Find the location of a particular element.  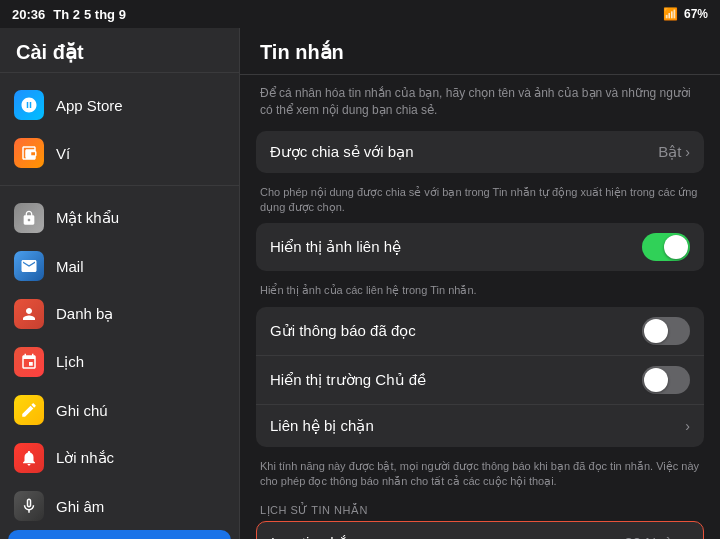

voicememo-icon is located at coordinates (29, 506).